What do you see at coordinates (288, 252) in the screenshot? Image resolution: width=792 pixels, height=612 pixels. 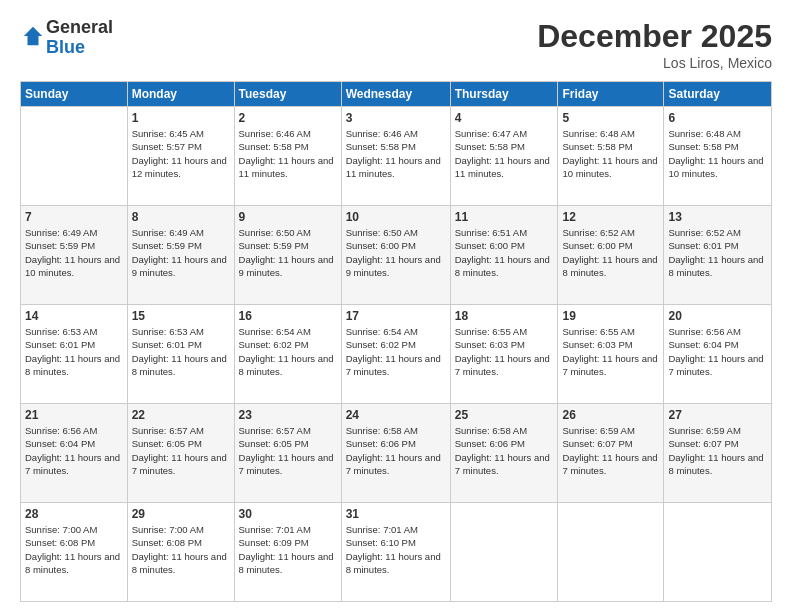 I see `cell-info: Sunrise: 6:50 AMSunset: 5:59 PMDaylight:…` at bounding box center [288, 252].